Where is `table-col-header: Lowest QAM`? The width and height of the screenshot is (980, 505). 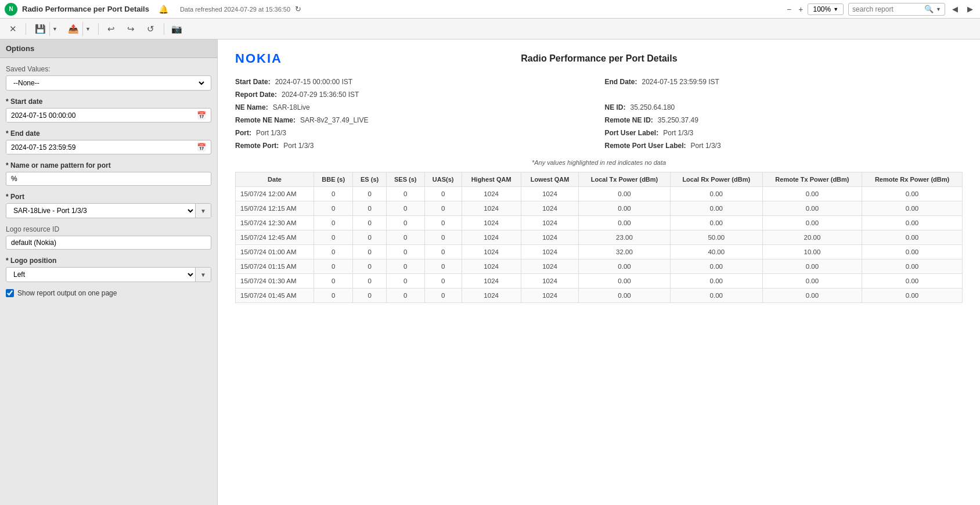 table-col-header: Lowest QAM is located at coordinates (549, 180).